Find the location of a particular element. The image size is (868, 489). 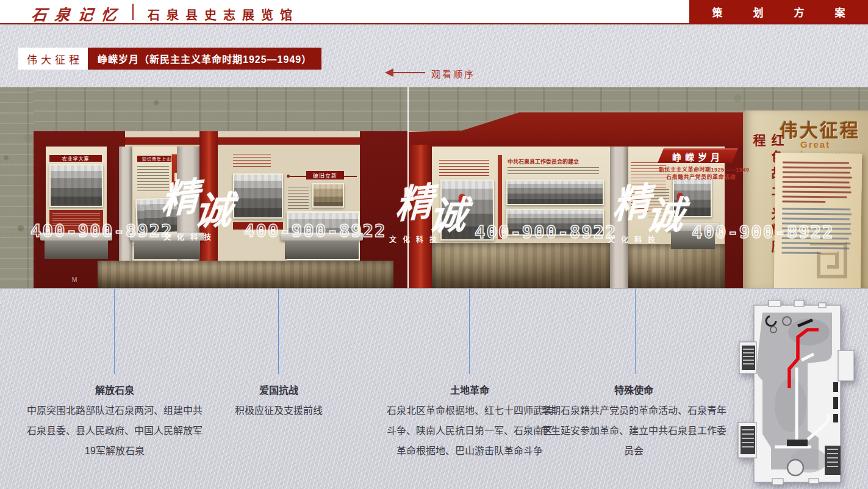

timeline-item-text: 早期石泉籍共产党员的革命活动、石泉青年学生延安参加革命、建立中共石泉县工作委员会 is located at coordinates (634, 431).